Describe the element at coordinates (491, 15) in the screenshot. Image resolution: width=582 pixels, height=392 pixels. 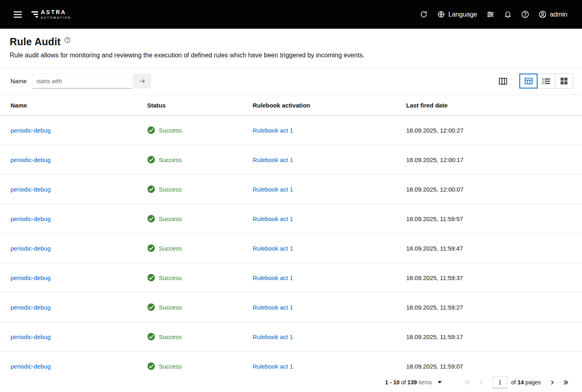
I see `settings-button` at that location.